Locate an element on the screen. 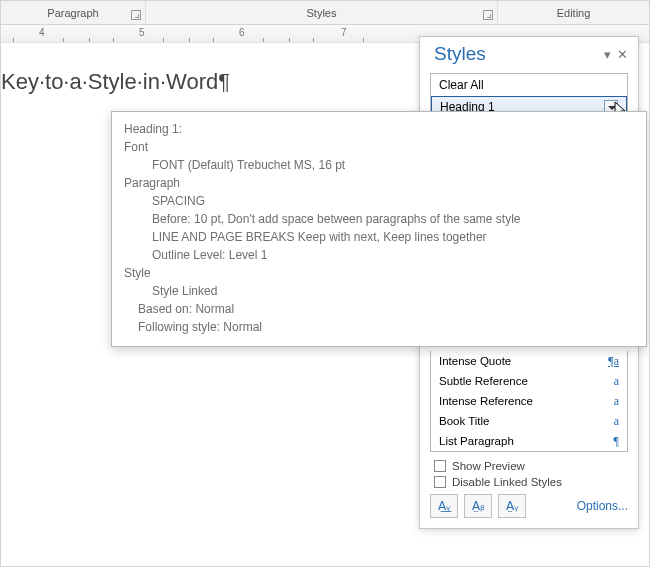  styles-group-label: Styles is located at coordinates (322, 13).